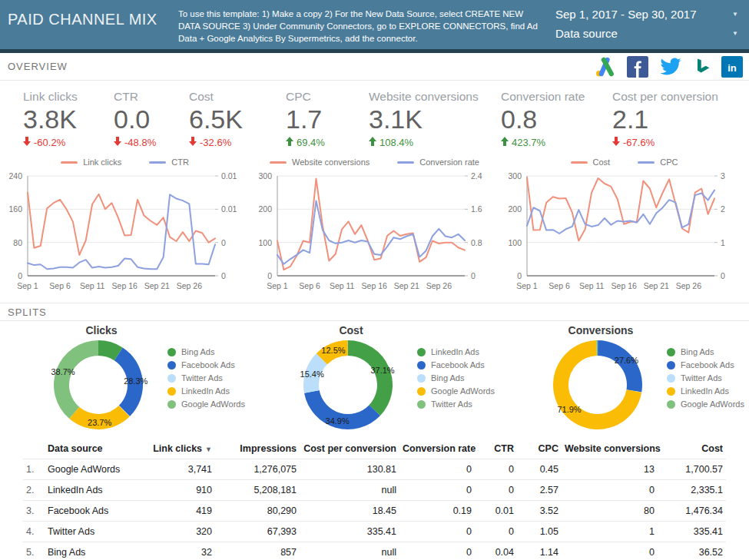 This screenshot has width=749, height=560. Describe the element at coordinates (209, 449) in the screenshot. I see `sort-desc-icon: ▼` at that location.